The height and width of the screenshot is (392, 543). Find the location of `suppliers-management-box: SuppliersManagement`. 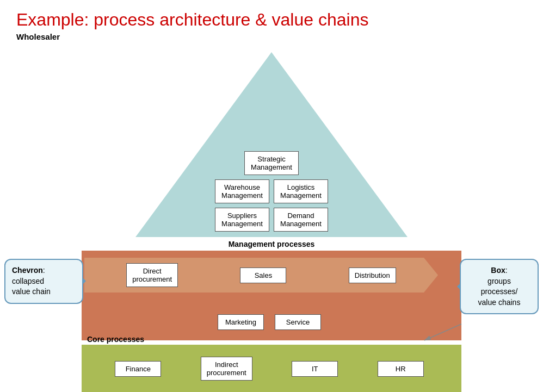

suppliers-management-box: SuppliersManagement is located at coordinates (242, 220).